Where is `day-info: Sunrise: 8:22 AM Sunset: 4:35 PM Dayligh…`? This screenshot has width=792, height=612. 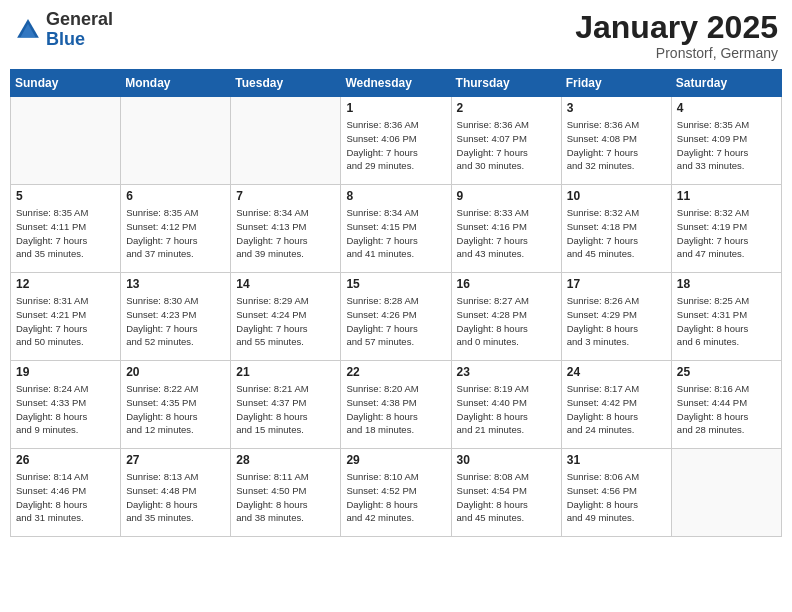
day-info: Sunrise: 8:22 AM Sunset: 4:35 PM Dayligh… is located at coordinates (176, 410).